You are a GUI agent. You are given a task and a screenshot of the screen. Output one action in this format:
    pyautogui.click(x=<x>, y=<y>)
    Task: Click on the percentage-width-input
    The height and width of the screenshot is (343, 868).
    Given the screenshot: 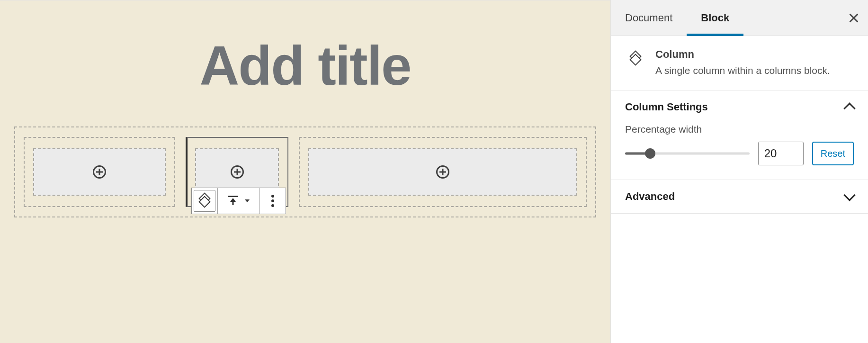 What is the action you would take?
    pyautogui.click(x=781, y=153)
    